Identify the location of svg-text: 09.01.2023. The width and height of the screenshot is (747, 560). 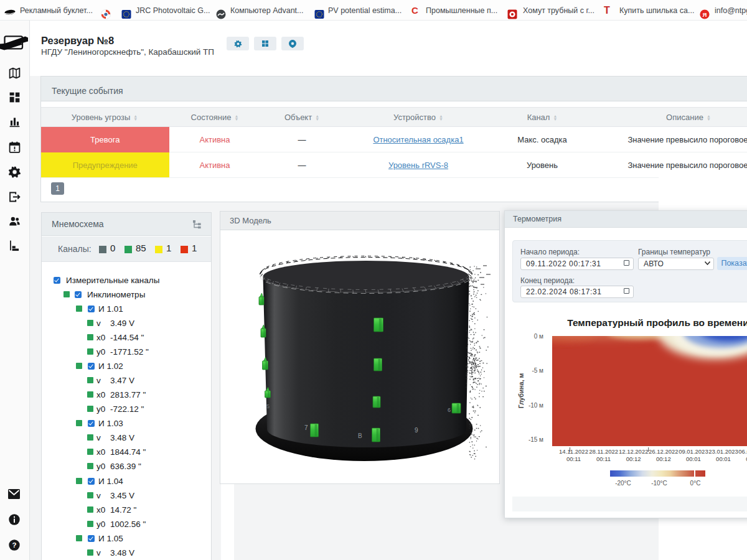
(693, 452).